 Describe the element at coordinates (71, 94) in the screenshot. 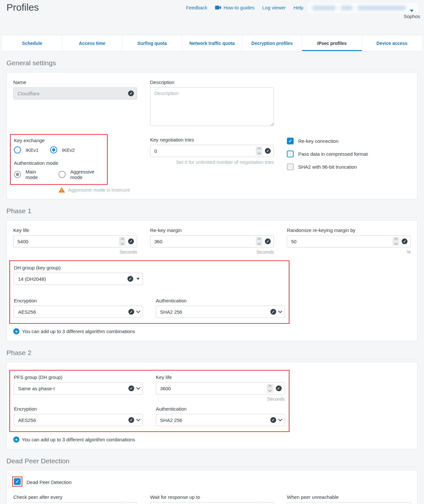

I see `name-input` at that location.